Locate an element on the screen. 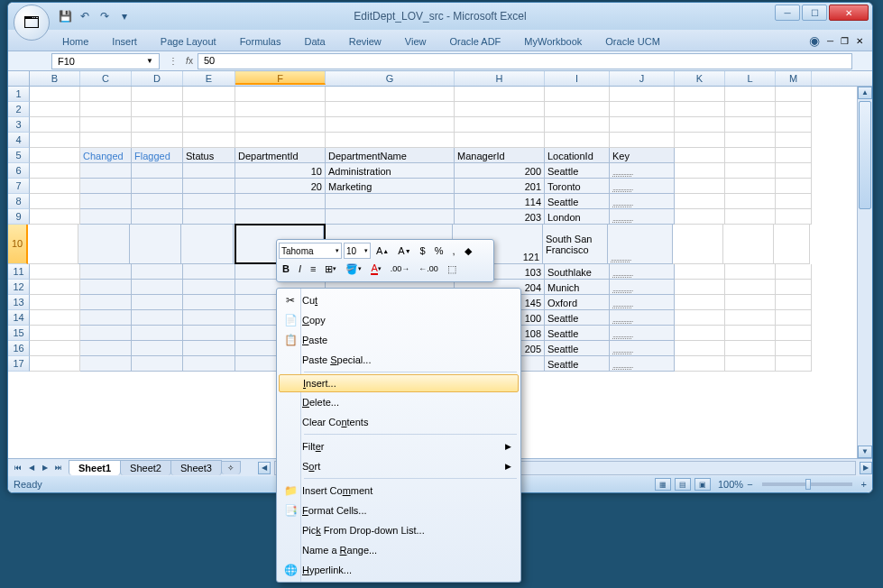  cell-B15 is located at coordinates (55, 334).